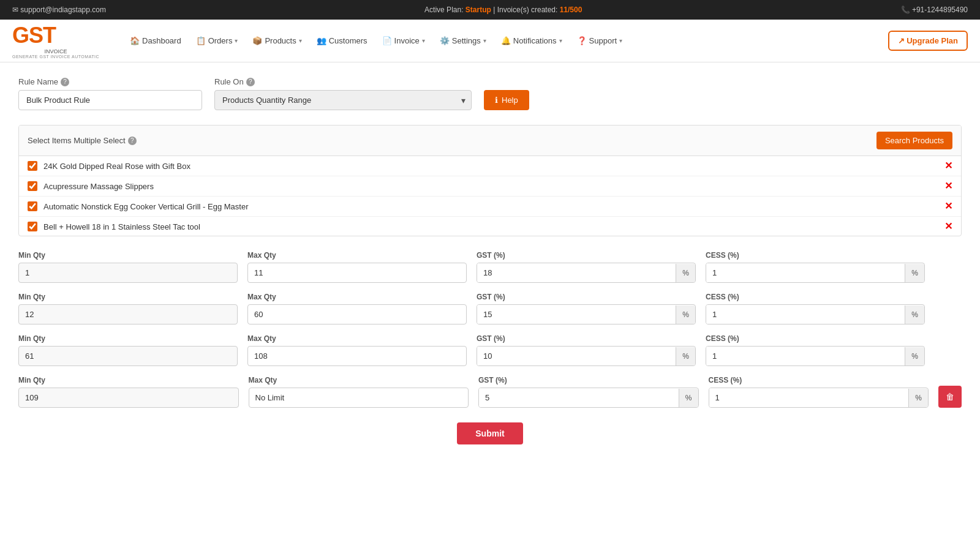  Describe the element at coordinates (357, 297) in the screenshot. I see `max-qty-label-1: Max Qty` at that location.